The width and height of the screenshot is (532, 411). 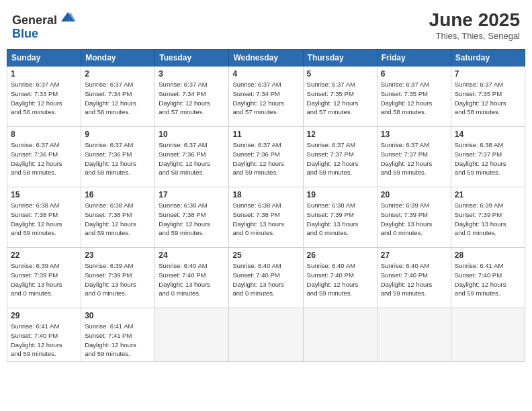 I want to click on col-header-saturday: Saturday, so click(x=488, y=58).